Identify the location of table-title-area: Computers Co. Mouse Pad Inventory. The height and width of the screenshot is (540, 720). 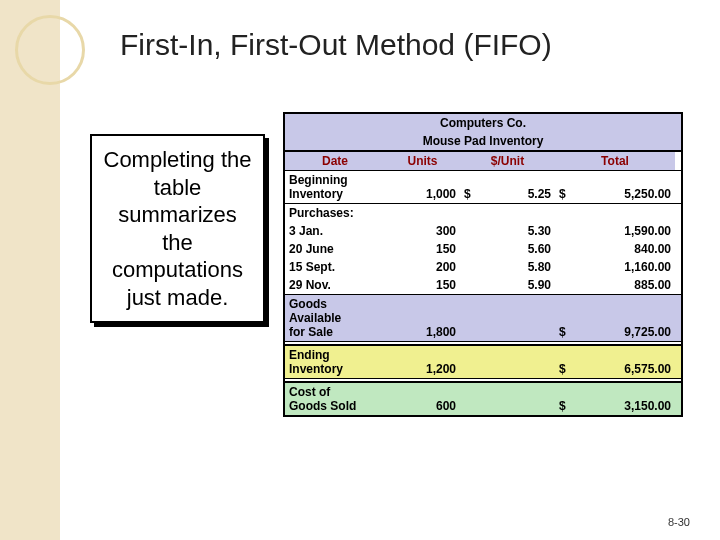
(483, 132).